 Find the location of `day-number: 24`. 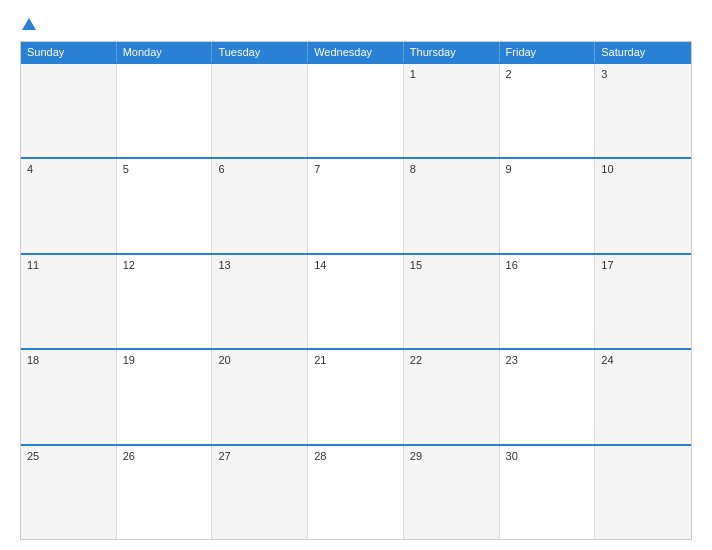

day-number: 24 is located at coordinates (643, 360).